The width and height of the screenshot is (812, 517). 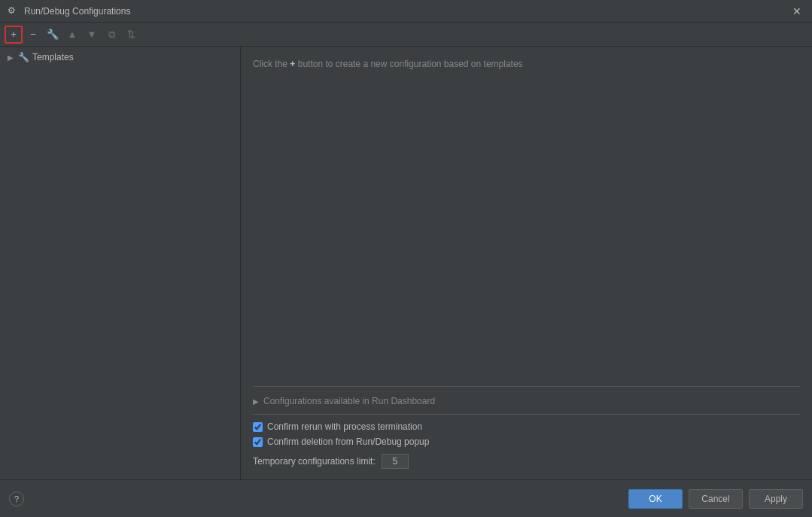 I want to click on title-bar-left: ⚙ Run/Debug Configurations, so click(x=69, y=11).